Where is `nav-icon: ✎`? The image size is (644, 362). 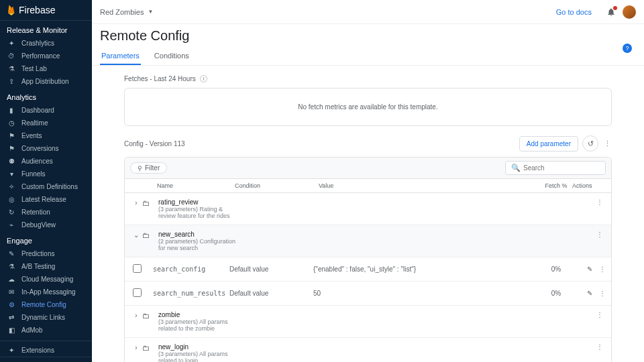 nav-icon: ✎ is located at coordinates (11, 253).